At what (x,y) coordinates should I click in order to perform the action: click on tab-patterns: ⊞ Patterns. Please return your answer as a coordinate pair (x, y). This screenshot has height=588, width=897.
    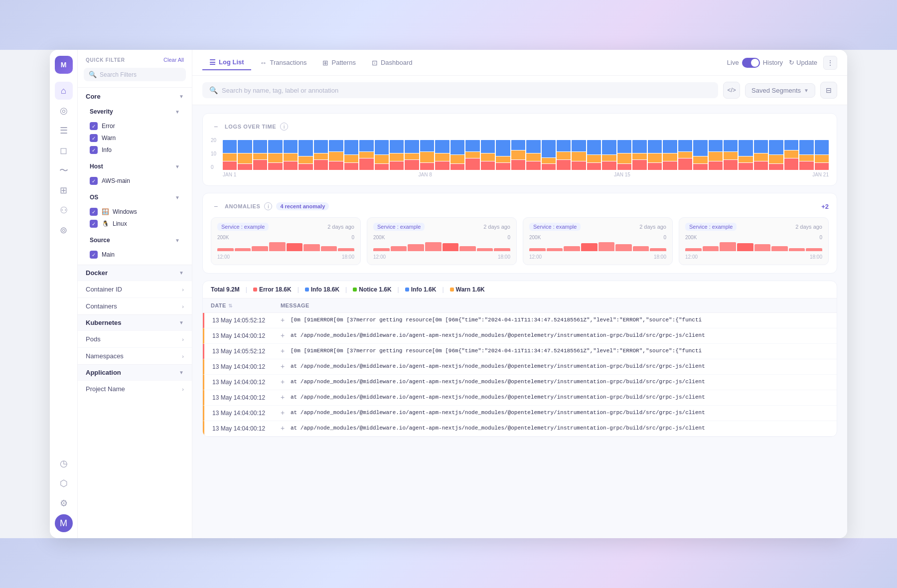
    Looking at the image, I should click on (339, 63).